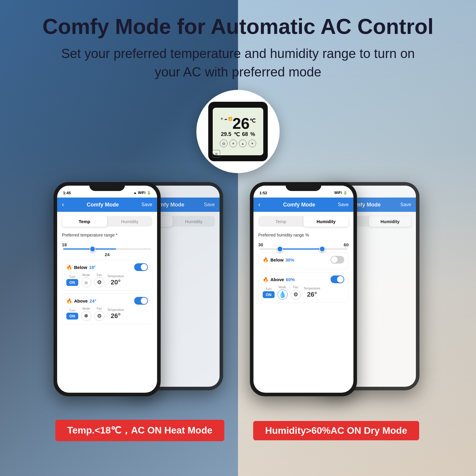 This screenshot has width=476, height=476. I want to click on above-val-right: 60%, so click(290, 280).